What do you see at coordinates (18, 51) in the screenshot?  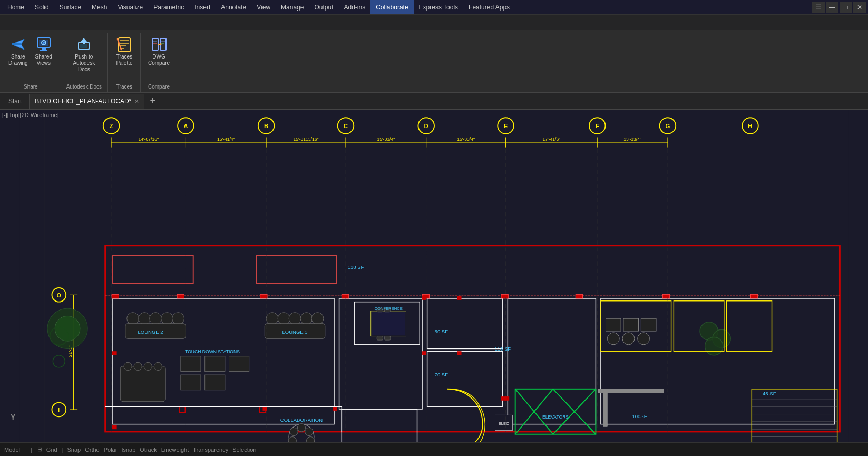 I see `share-drawing-btn: ShareDrawing` at bounding box center [18, 51].